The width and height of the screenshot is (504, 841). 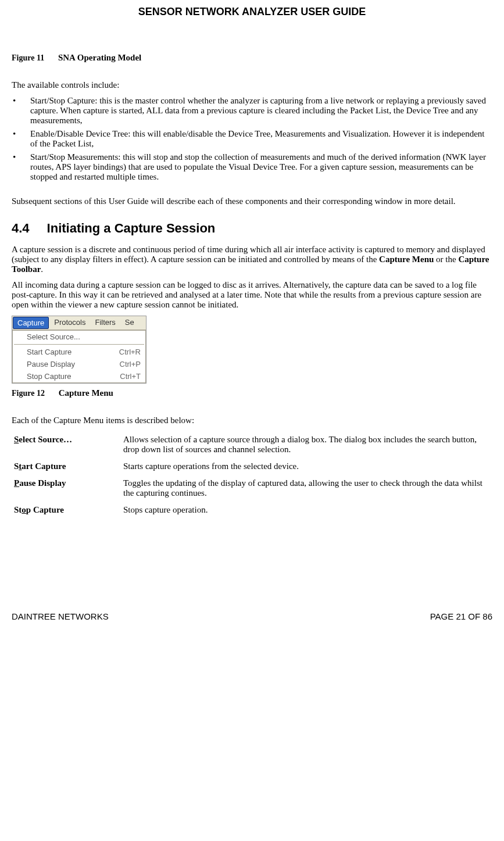 What do you see at coordinates (16, 483) in the screenshot?
I see `mnemonic-char: P` at bounding box center [16, 483].